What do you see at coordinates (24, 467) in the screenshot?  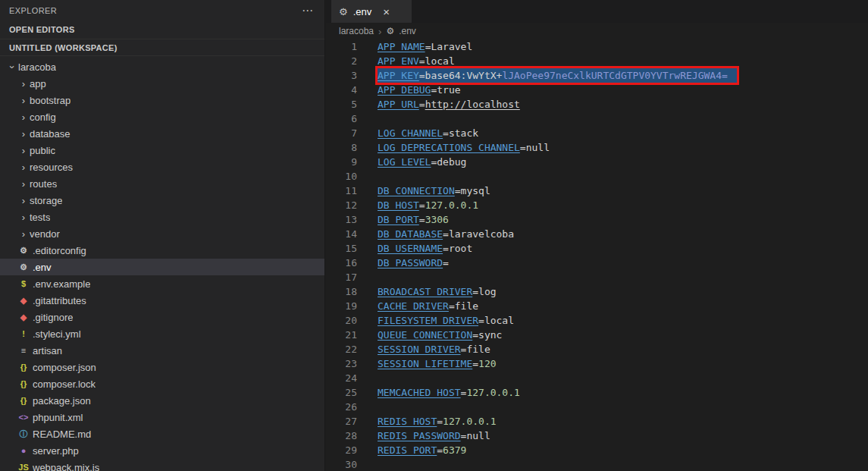 I see `js-icon: JS` at bounding box center [24, 467].